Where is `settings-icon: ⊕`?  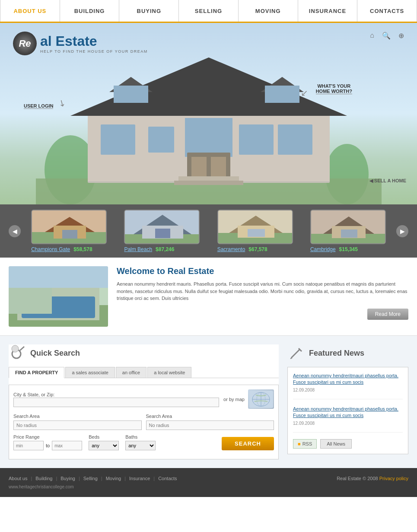 settings-icon: ⊕ is located at coordinates (401, 35).